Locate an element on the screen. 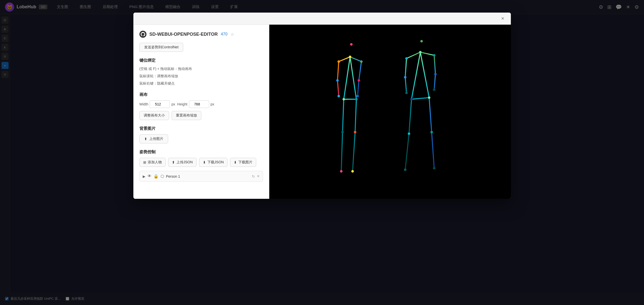  person-chevron-icon: ▶ is located at coordinates (144, 176).